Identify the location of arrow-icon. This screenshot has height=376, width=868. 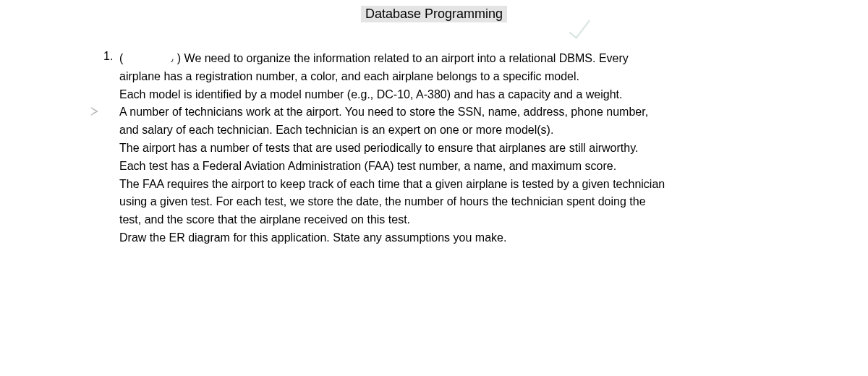
(95, 113).